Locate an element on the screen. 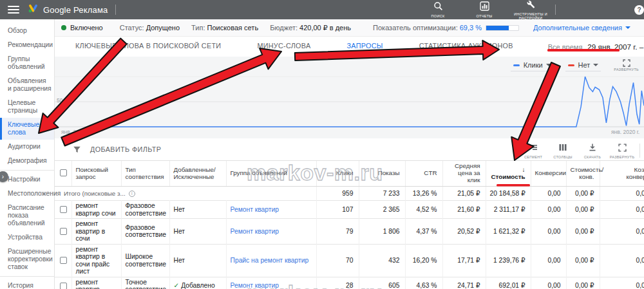  tab-минус-слова: МИНУС-СЛОВА is located at coordinates (283, 46).